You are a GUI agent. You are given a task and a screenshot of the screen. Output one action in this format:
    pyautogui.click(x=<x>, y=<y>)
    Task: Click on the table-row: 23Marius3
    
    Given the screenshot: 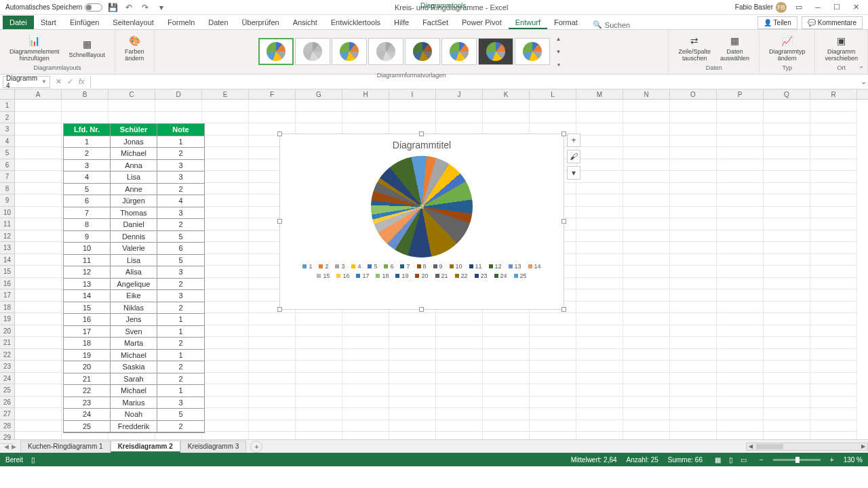 What is the action you would take?
    pyautogui.click(x=134, y=403)
    